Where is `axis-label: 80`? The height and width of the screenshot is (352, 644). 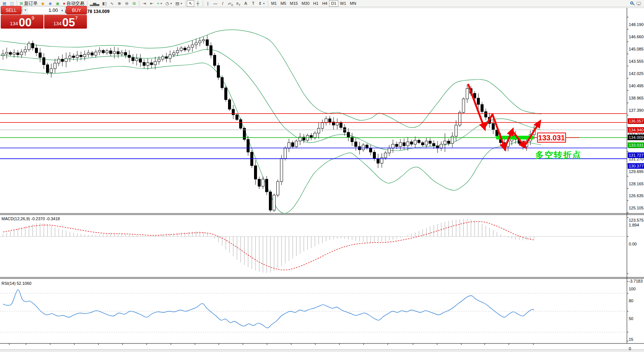
axis-label: 80 is located at coordinates (631, 301).